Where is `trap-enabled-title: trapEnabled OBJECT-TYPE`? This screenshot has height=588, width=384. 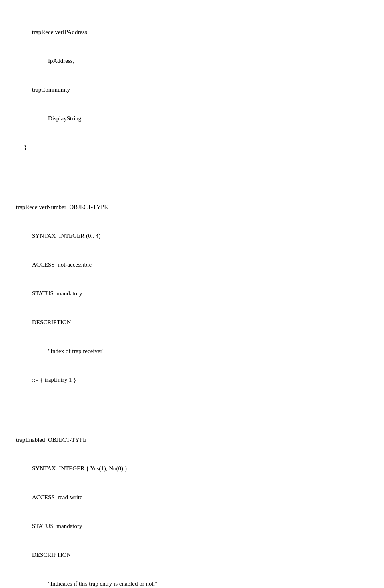 trap-enabled-title: trapEnabled OBJECT-TYPE is located at coordinates (192, 440).